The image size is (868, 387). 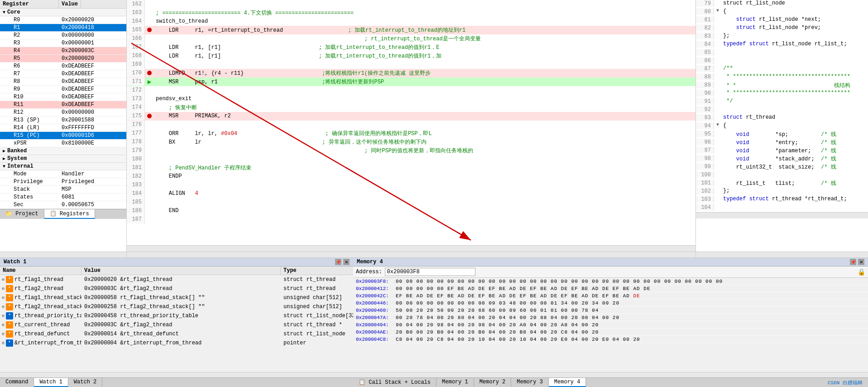 I want to click on reg-R6: R60xDEADBEEF, so click(x=63, y=66).